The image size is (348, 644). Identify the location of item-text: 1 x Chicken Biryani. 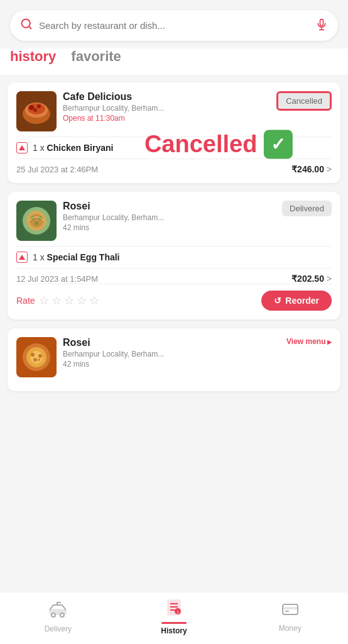
(73, 148).